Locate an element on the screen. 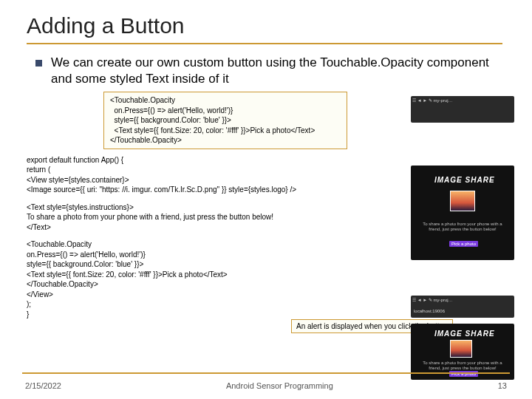 The image size is (532, 399). slide-title: Adding a Button is located at coordinates (265, 26).